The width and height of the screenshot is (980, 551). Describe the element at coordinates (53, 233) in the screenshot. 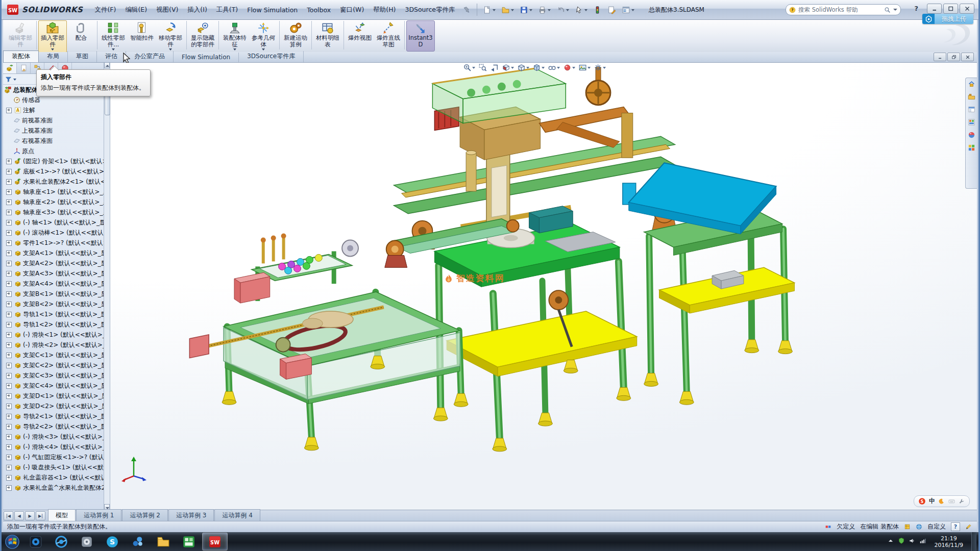

I see `tree-item: (-) 滚动棒<1> (默认<<默认>_显示状态 1>)` at that location.